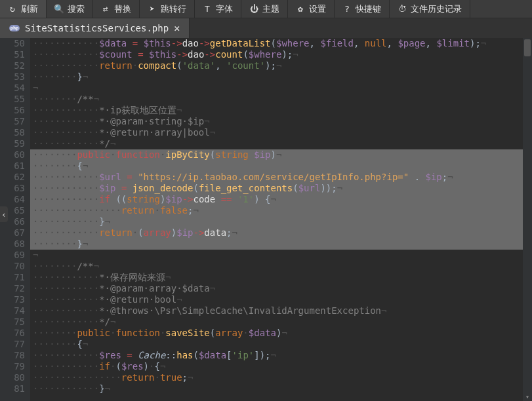 Image resolution: width=532 pixels, height=401 pixels. I want to click on code-line: ············*·@param·string·$ip¬, so click(281, 122).